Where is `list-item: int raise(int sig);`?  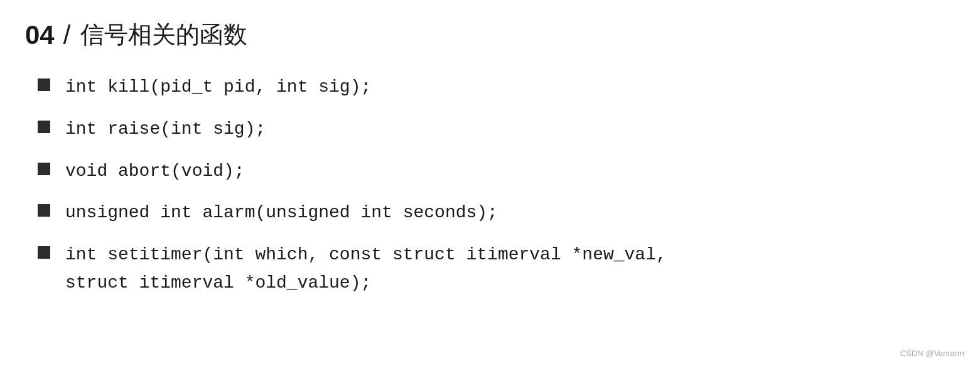
list-item: int raise(int sig); is located at coordinates (496, 129).